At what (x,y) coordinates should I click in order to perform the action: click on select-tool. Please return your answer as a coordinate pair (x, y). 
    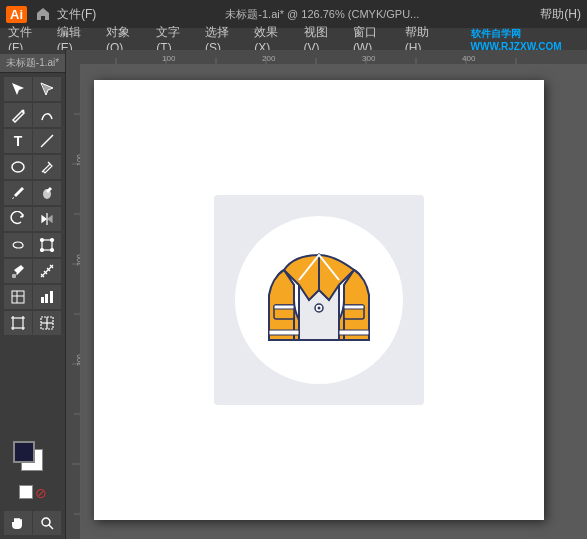
    Looking at the image, I should click on (18, 89).